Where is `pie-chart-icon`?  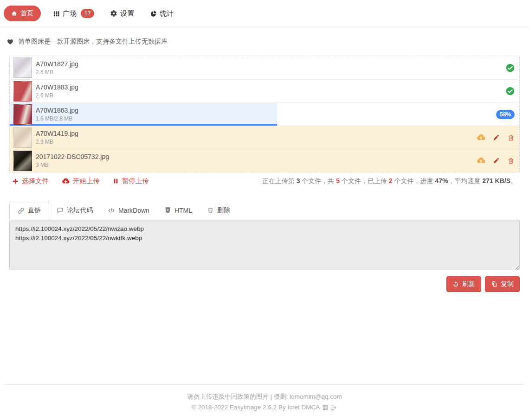 pie-chart-icon is located at coordinates (153, 14).